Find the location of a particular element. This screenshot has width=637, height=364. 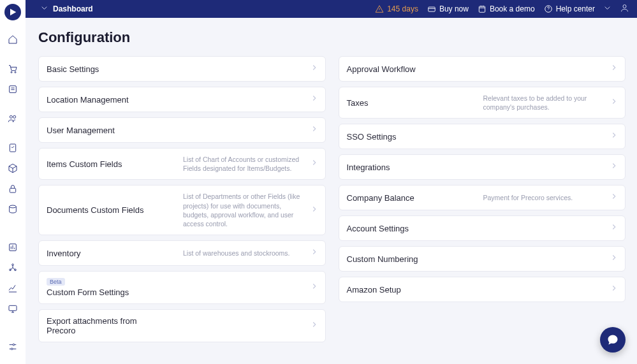

analytics-icon is located at coordinates (13, 288).